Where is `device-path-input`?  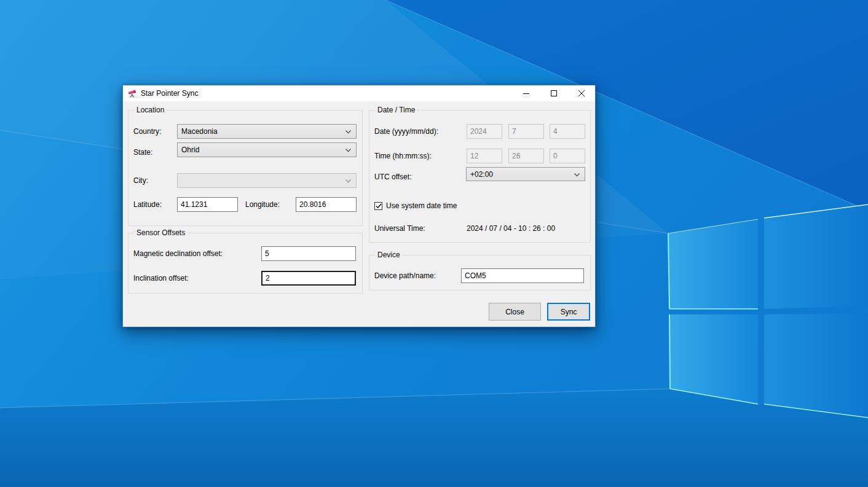 device-path-input is located at coordinates (523, 276).